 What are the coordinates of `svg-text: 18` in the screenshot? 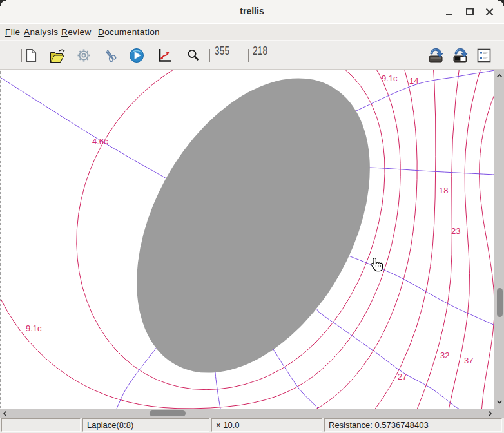 It's located at (443, 191).